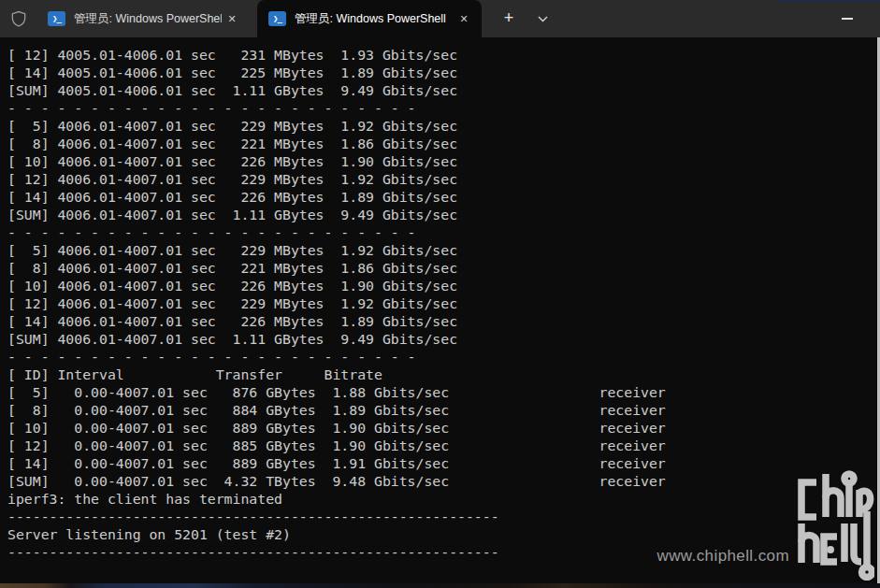 The height and width of the screenshot is (588, 880). Describe the element at coordinates (369, 19) in the screenshot. I see `tab-powershell-2-active: ❯_ 管理员: Windows PowerShell ✕` at that location.